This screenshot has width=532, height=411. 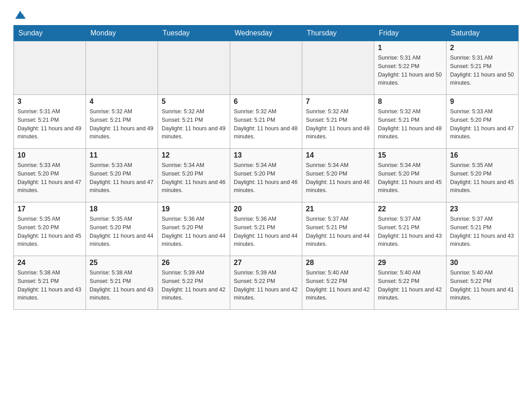 What do you see at coordinates (482, 155) in the screenshot?
I see `day-number: 16` at bounding box center [482, 155].